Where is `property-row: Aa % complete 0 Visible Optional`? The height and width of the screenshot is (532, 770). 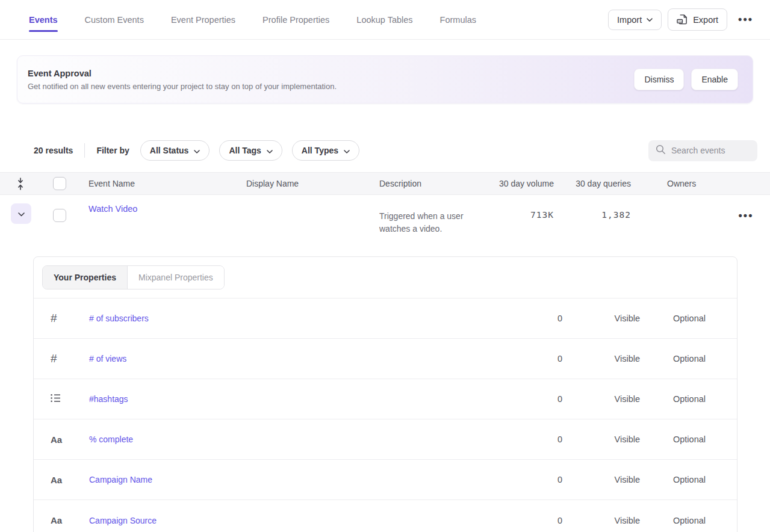 property-row: Aa % complete 0 Visible Optional is located at coordinates (385, 439).